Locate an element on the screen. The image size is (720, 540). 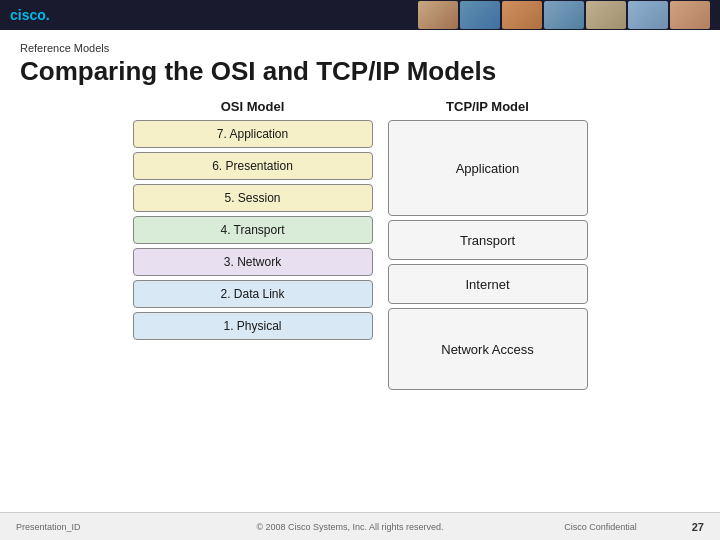
osi-layer-4: 4. Transport is located at coordinates (253, 230).